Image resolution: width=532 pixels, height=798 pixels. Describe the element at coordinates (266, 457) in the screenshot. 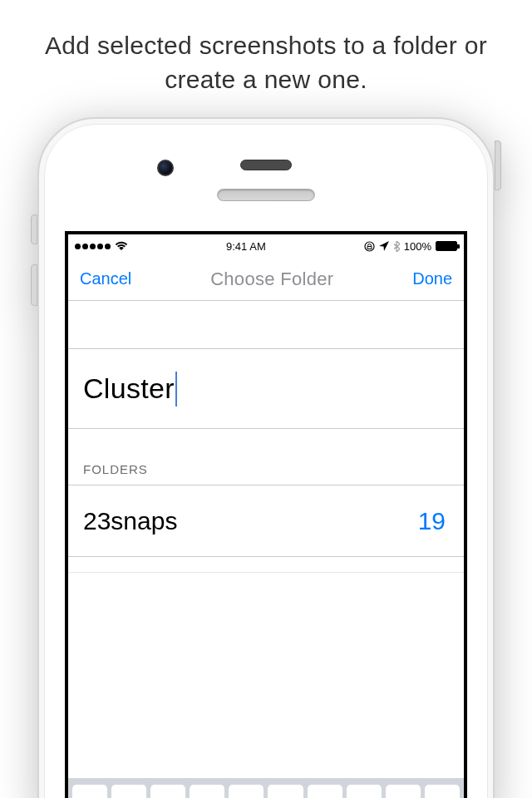

I see `folders-section-header: FOLDERS` at that location.